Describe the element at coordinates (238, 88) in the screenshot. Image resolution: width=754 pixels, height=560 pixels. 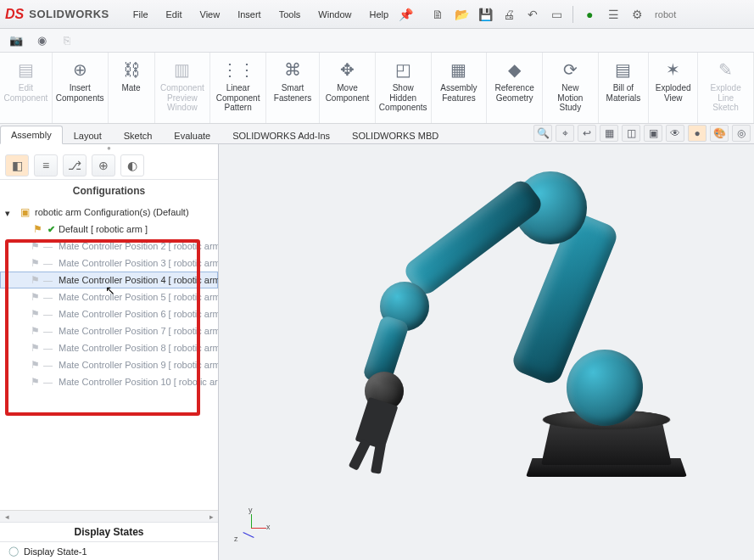
I see `ribbon-linear-component-pattern: ⋮⋮Linear Component Pattern` at that location.